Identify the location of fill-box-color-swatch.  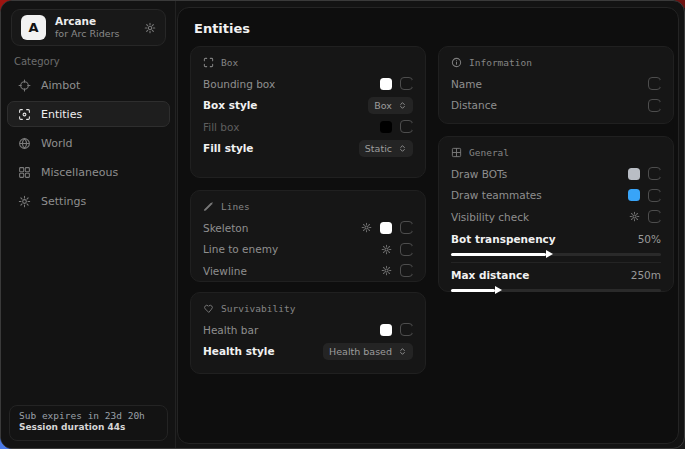
(386, 127).